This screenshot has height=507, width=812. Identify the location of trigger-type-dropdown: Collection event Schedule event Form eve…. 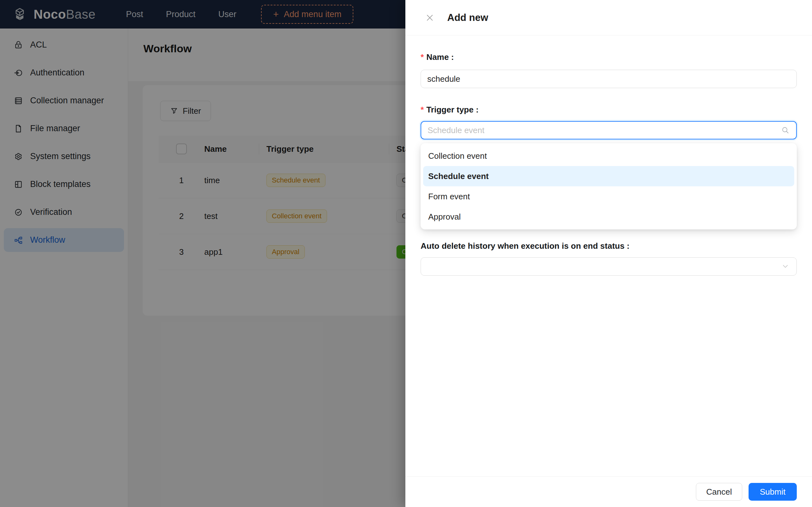
(609, 186).